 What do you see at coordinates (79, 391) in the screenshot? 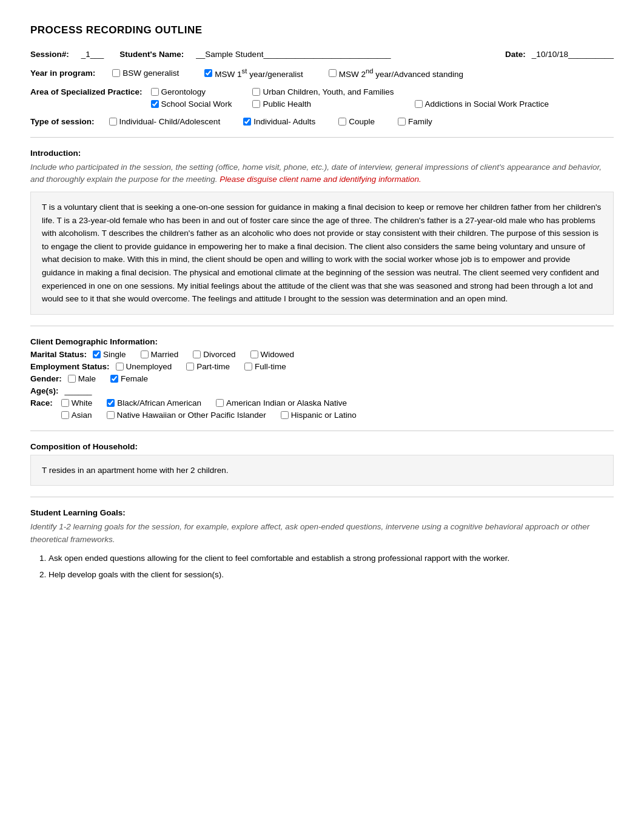
I see `age-value: ______` at bounding box center [79, 391].